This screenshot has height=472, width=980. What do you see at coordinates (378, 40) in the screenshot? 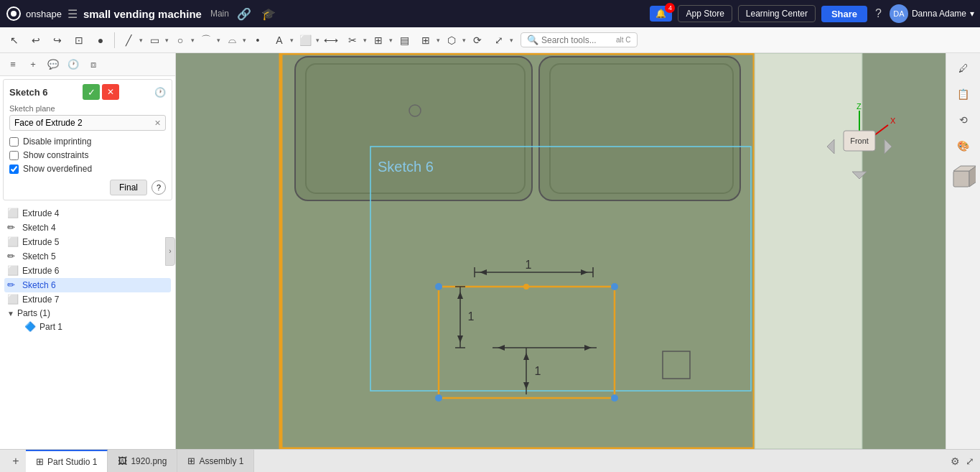
I see `transform-tool-button: ⊞` at bounding box center [378, 40].